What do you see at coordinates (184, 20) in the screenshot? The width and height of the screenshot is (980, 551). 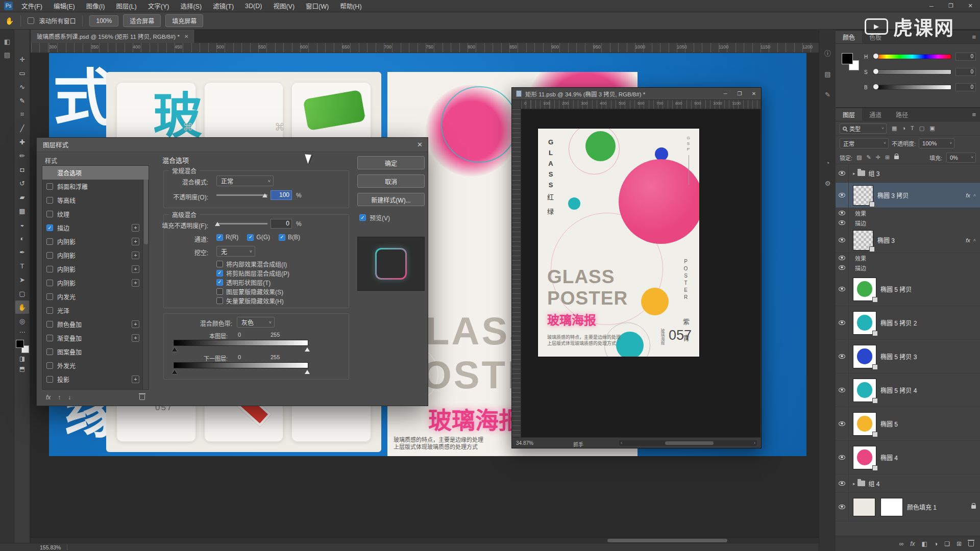 I see `fill-screen-button: 填充屏幕` at bounding box center [184, 20].